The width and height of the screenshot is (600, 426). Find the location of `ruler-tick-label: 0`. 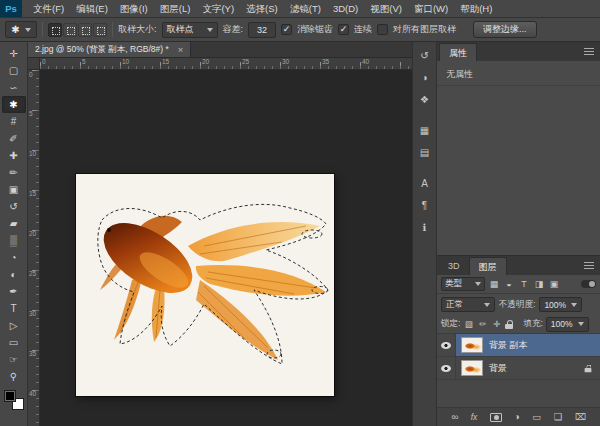

ruler-tick-label: 0 is located at coordinates (31, 74).